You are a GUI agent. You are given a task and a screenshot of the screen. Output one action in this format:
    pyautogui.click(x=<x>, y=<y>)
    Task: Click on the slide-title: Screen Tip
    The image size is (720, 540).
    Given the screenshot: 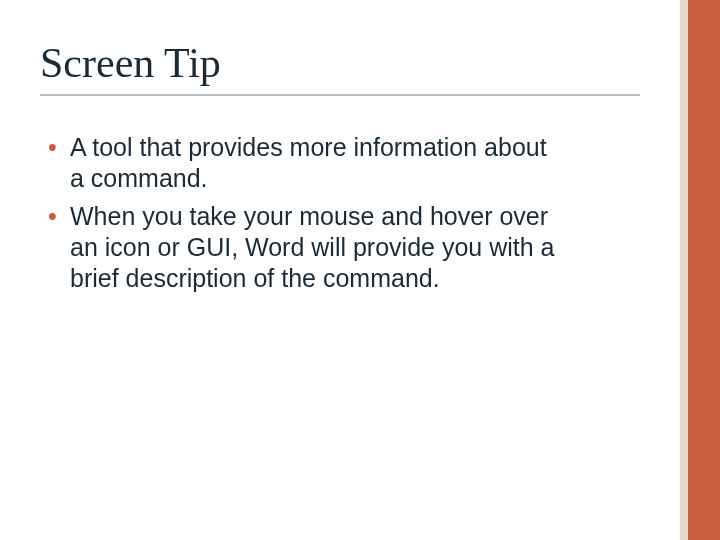 What is the action you would take?
    pyautogui.click(x=340, y=63)
    